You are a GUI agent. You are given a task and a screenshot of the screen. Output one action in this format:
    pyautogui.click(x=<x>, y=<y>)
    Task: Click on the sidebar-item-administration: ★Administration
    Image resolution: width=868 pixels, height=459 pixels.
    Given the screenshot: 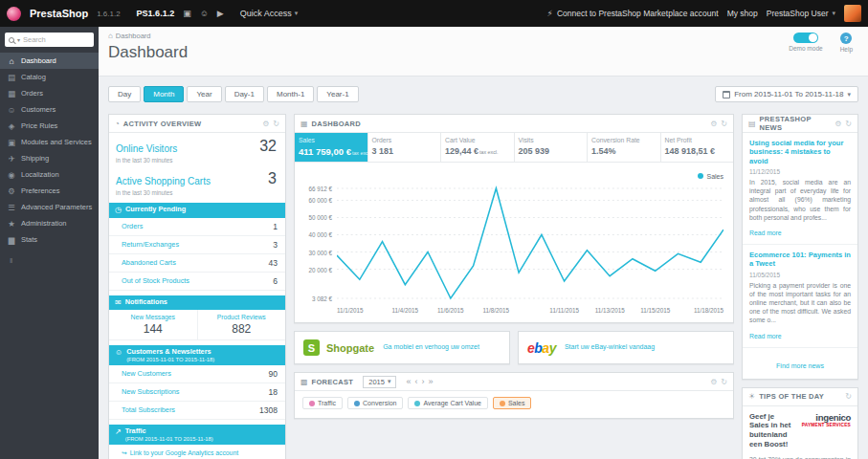 What is the action you would take?
    pyautogui.click(x=50, y=224)
    